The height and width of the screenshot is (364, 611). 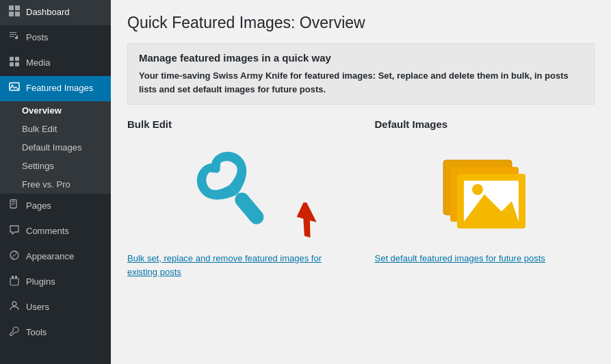 What do you see at coordinates (237, 265) in the screenshot?
I see `bulk-edit-link: Bulk set, replace and remove featured im…` at bounding box center [237, 265].